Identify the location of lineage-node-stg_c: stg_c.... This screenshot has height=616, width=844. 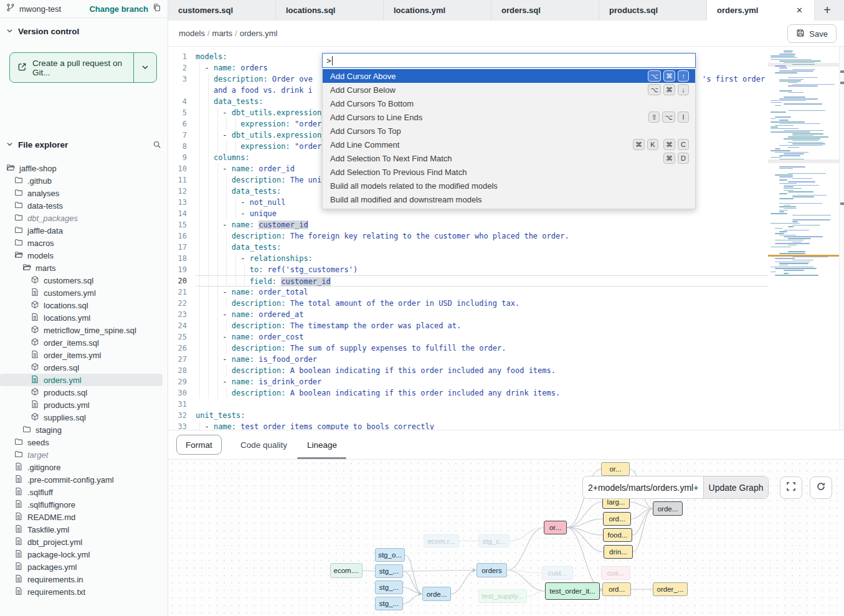
(494, 541).